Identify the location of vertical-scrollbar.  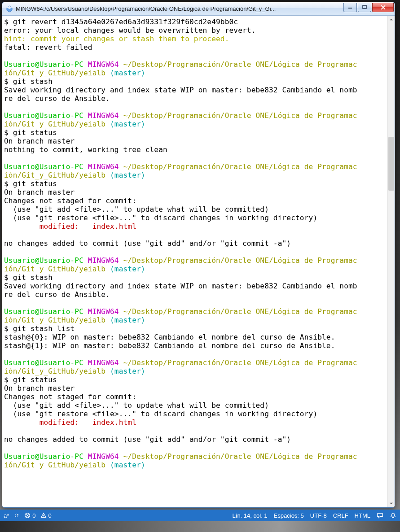
(391, 262).